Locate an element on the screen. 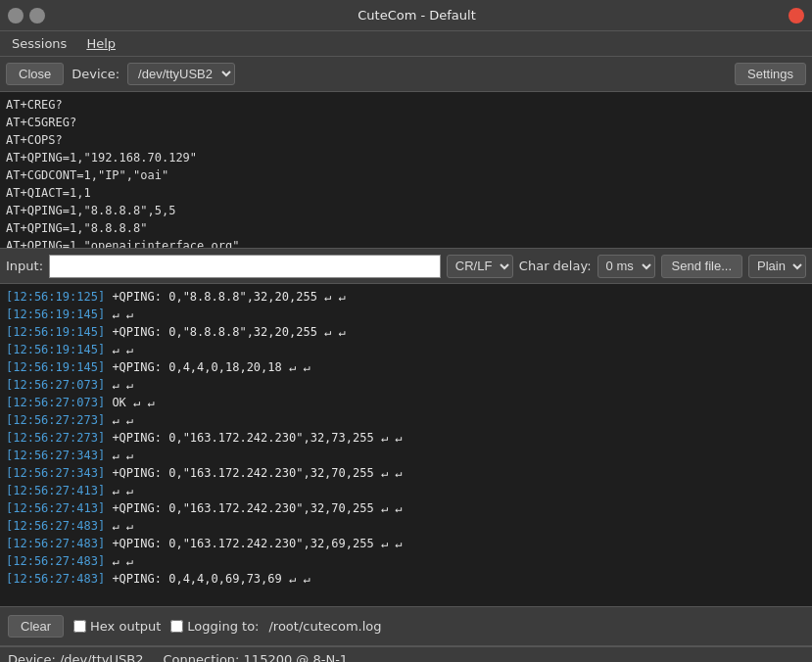 This screenshot has height=662, width=812. crlf-select: CR/LF CR LF None is located at coordinates (480, 266).